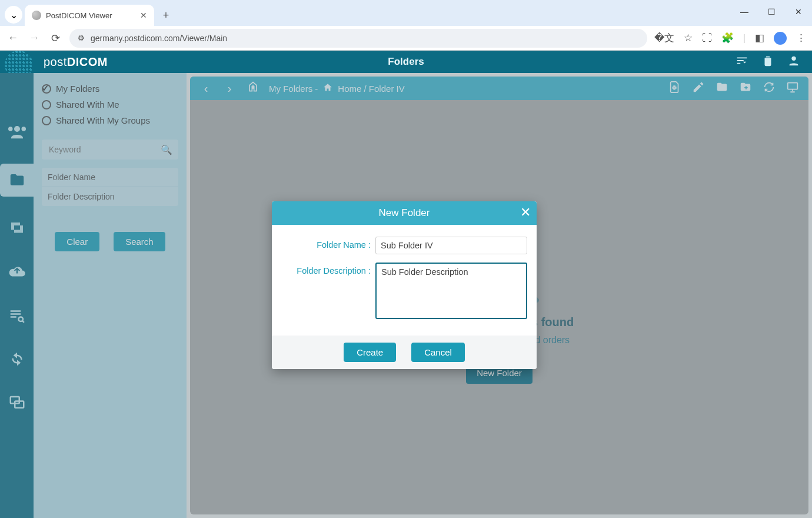 Image resolution: width=812 pixels, height=518 pixels. I want to click on window-controls: ― ☐ ✕, so click(771, 12).